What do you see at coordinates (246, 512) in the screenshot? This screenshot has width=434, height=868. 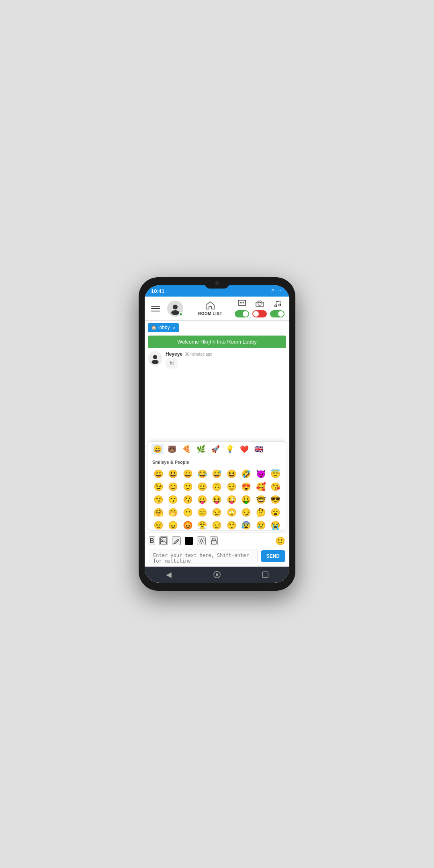 I see `emoji-cell: 😏` at bounding box center [246, 512].